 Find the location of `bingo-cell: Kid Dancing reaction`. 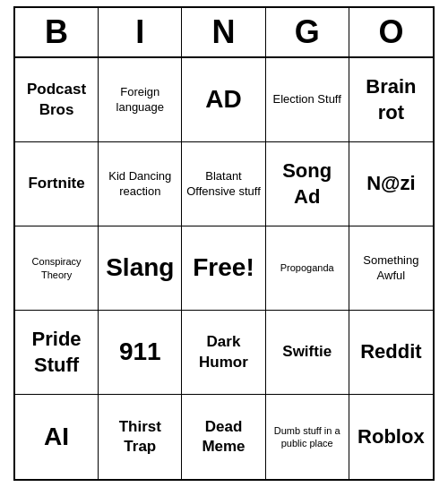

bingo-cell: Kid Dancing reaction is located at coordinates (140, 184).